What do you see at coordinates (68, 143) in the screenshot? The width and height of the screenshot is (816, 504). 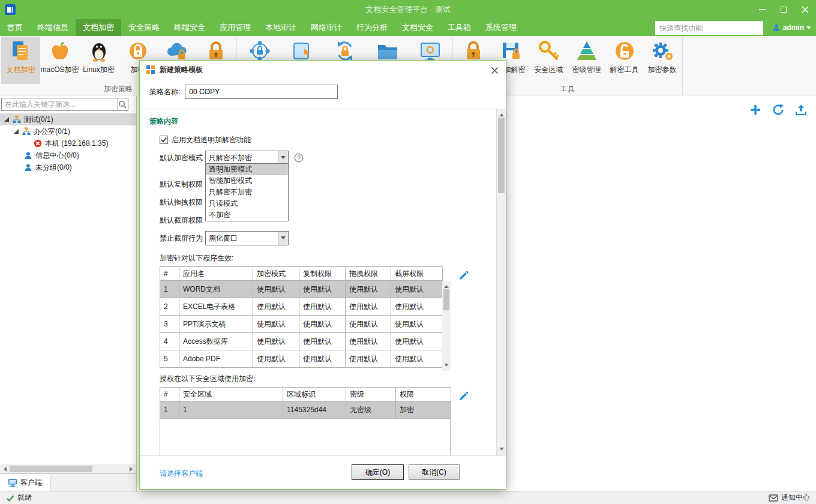 I see `tree-item-localhost: 本机 (192.168.1.35)` at bounding box center [68, 143].